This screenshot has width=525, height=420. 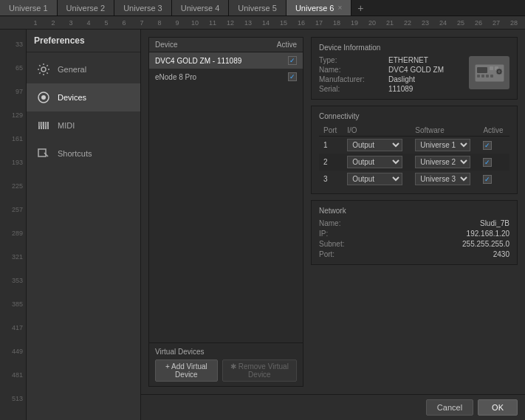 I want to click on connectivity-row-1: 1 Output Input Universe 1, so click(x=414, y=145).